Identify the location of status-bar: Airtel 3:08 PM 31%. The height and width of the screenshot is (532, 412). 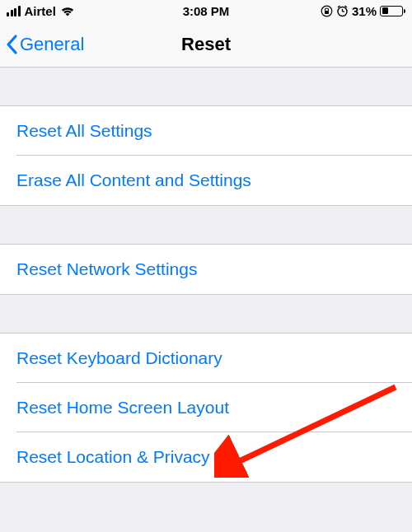
(206, 11).